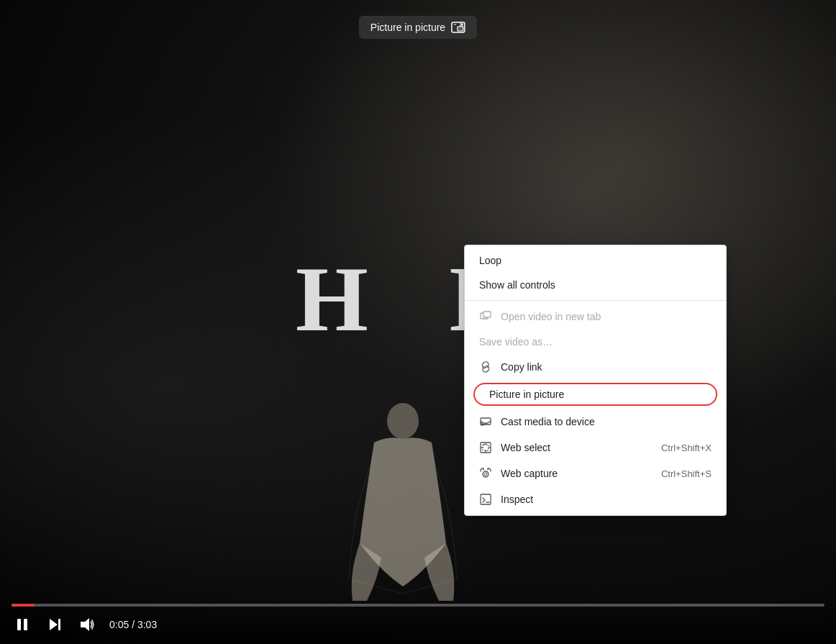 Image resolution: width=836 pixels, height=644 pixels. Describe the element at coordinates (87, 625) in the screenshot. I see `volume-icon` at that location.